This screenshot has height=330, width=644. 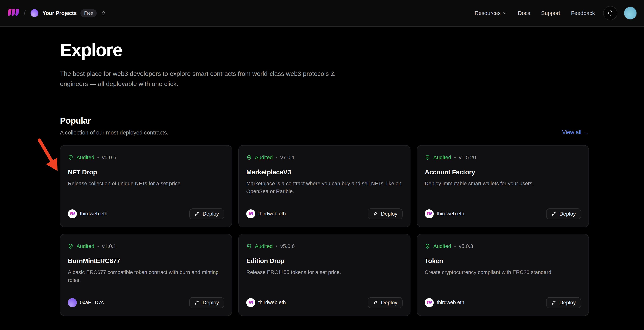 What do you see at coordinates (505, 13) in the screenshot?
I see `chevron-down-icon` at bounding box center [505, 13].